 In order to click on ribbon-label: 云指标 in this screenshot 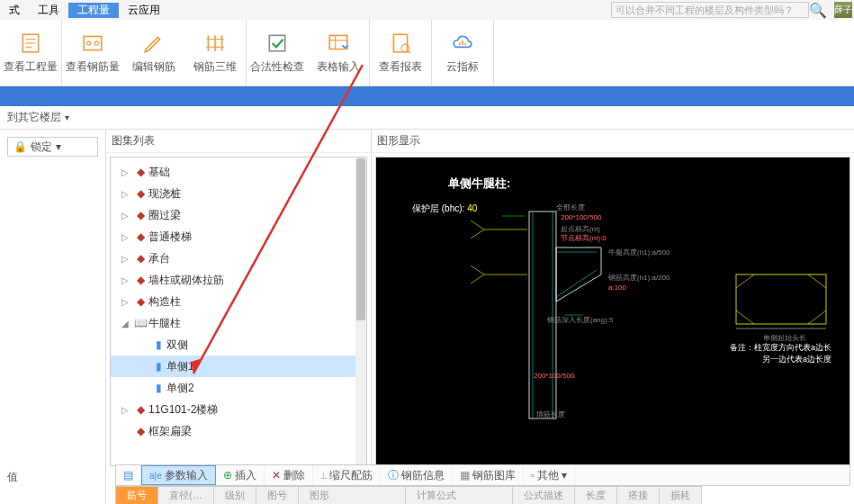, I will do `click(463, 67)`.